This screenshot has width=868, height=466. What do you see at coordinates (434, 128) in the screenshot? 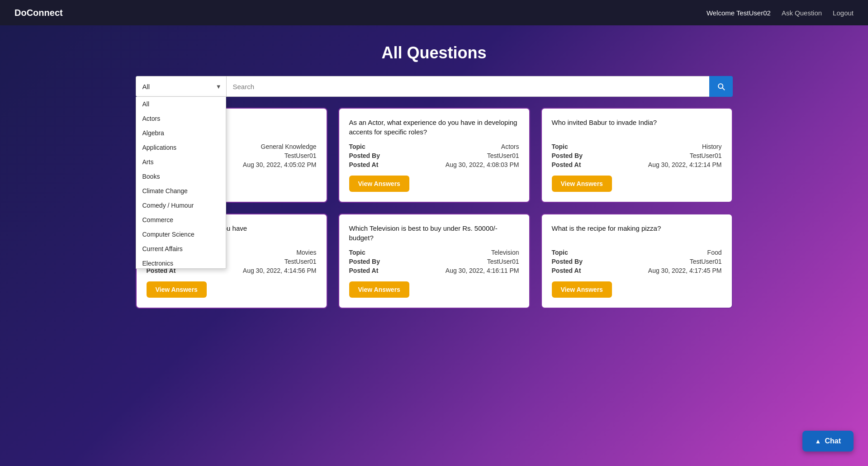
I see `question-text: As an Actor, what experience do you have…` at bounding box center [434, 128].